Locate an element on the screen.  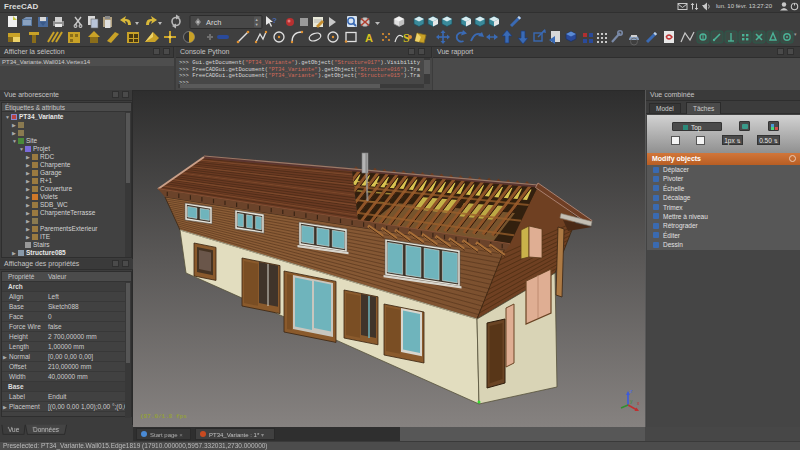
svg-text: z is located at coordinates (632, 391).